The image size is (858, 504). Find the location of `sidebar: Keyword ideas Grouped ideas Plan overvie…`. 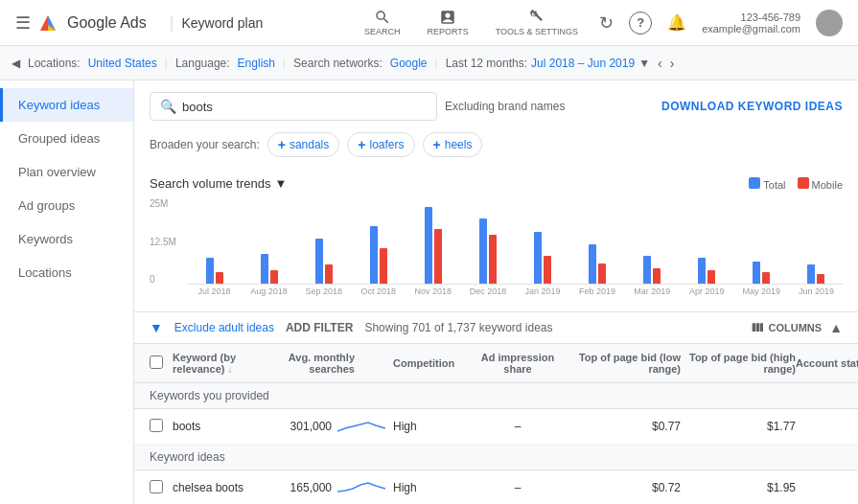

sidebar: Keyword ideas Grouped ideas Plan overvie… is located at coordinates (67, 292).